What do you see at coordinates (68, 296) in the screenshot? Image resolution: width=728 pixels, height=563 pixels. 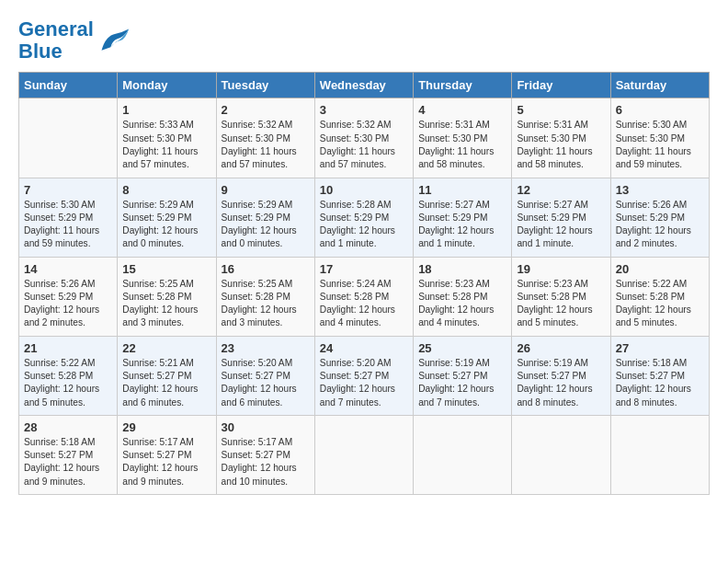 I see `calendar-cell: 14Sunrise: 5:26 AMSunset: 5:29 PMDayligh…` at bounding box center [68, 296].